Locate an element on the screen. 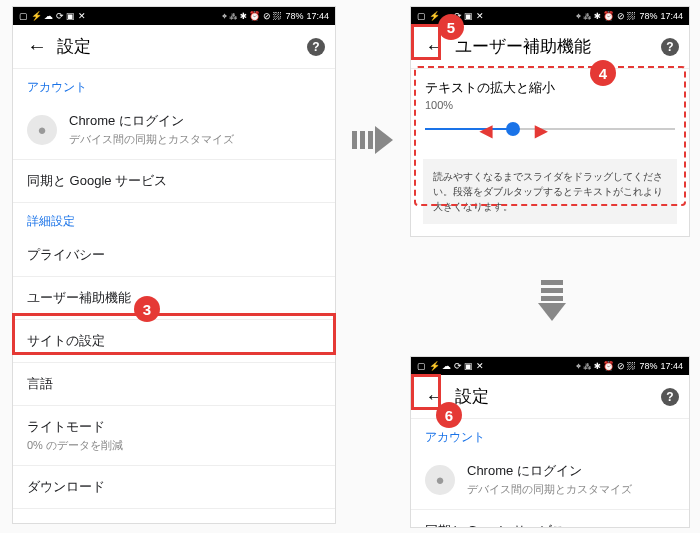 This screenshot has width=700, height=533. example-text: 読みやすくなるまでスライダをドラッグしてください。段落をダブルタップするとテキス… is located at coordinates (550, 192).